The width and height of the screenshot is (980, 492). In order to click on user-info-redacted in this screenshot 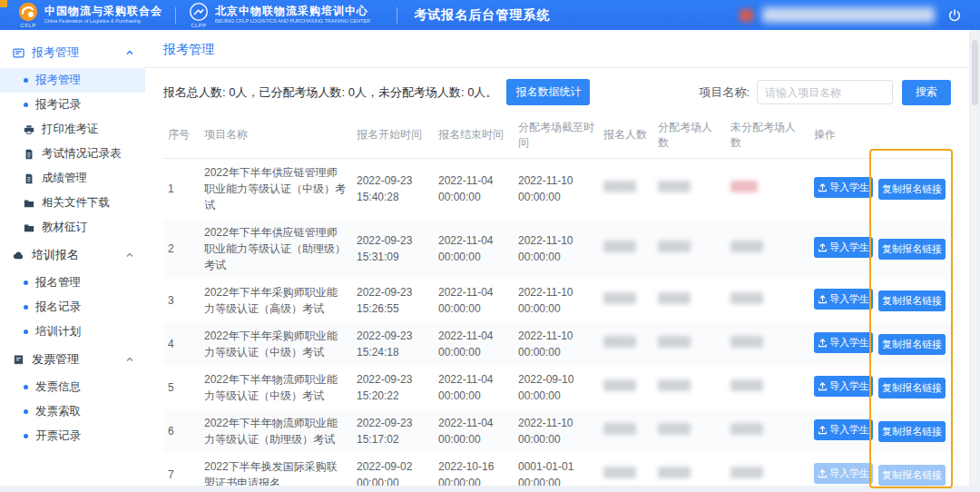, I will do `click(848, 15)`.